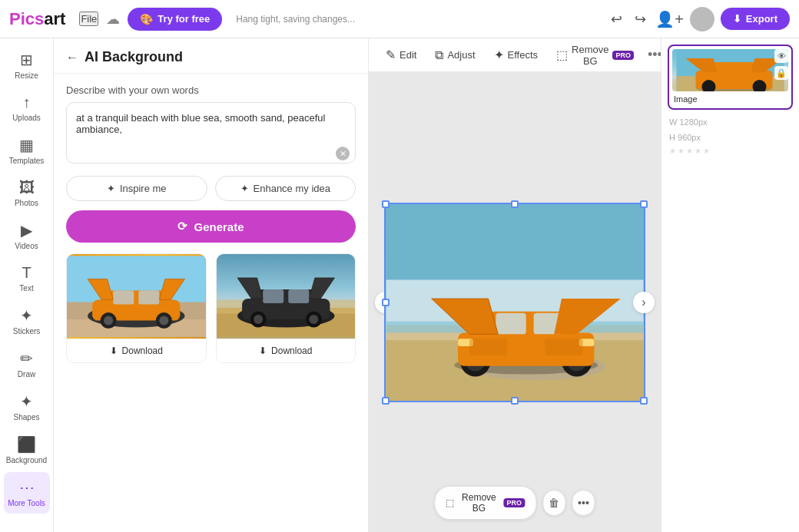 The image size is (799, 532). Describe the element at coordinates (584, 503) in the screenshot. I see `more-dots-icon: •••` at that location.